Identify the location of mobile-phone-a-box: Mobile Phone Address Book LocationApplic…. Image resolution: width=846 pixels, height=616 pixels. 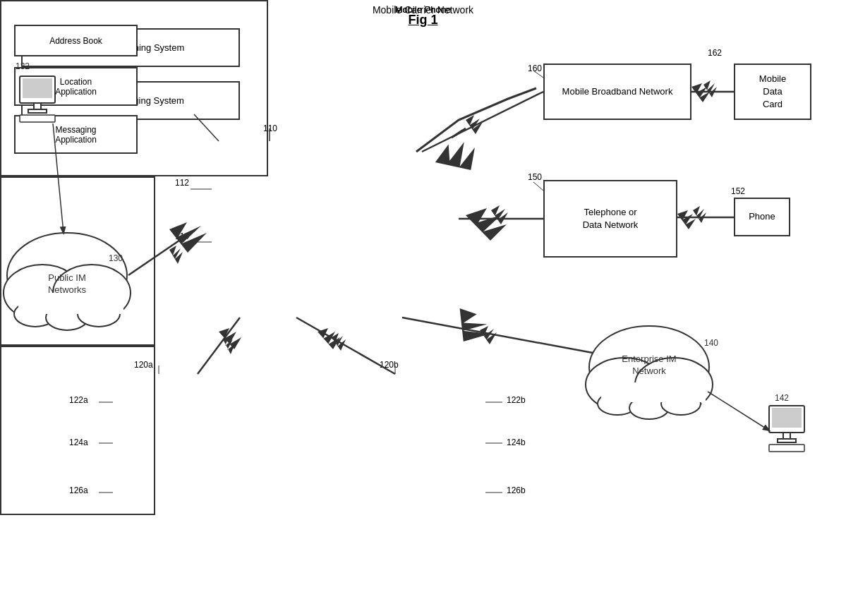
(78, 261).